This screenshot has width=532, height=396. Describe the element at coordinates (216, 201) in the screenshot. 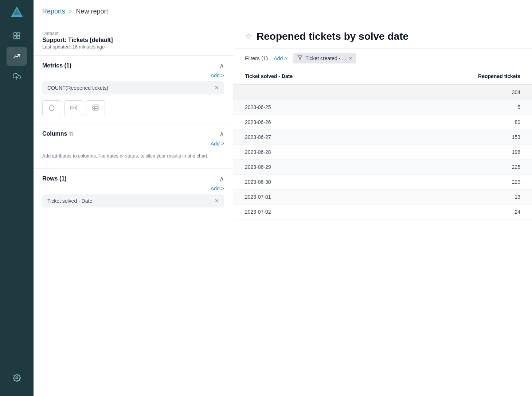

I see `rows-chip-remove-button: ×` at that location.